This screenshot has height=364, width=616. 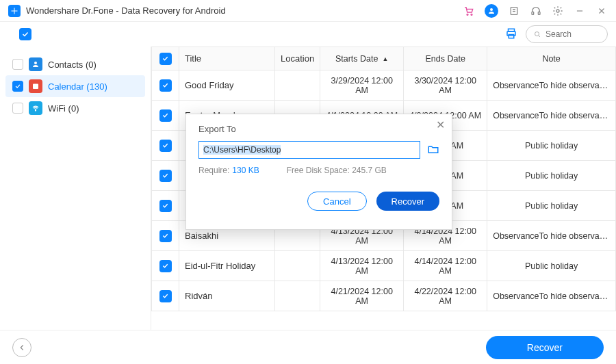 I want to click on browse-folder-icon, so click(x=433, y=151).